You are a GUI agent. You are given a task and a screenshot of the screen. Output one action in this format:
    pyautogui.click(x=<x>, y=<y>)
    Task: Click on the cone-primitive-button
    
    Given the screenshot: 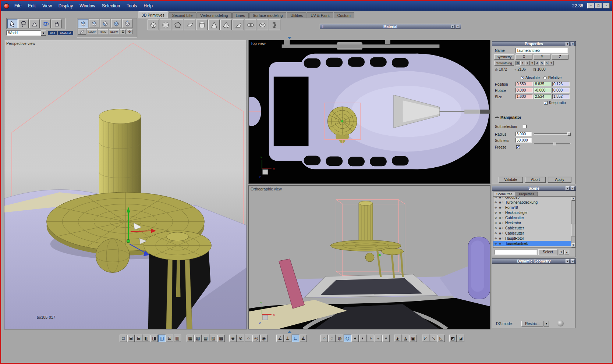 What is the action you would take?
    pyautogui.click(x=214, y=25)
    